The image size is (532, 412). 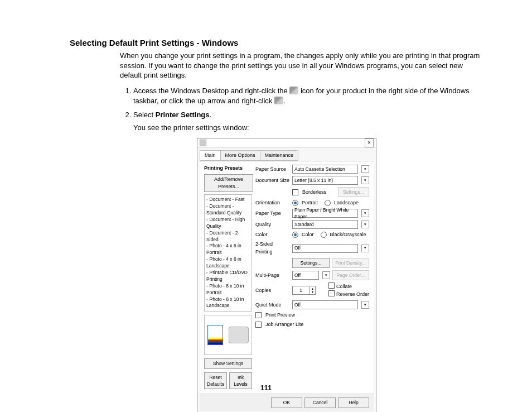 What do you see at coordinates (273, 181) in the screenshot?
I see `document-size-label: Document Size` at bounding box center [273, 181].